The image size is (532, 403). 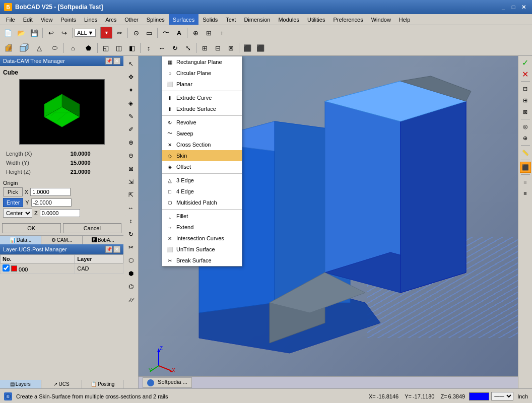 What do you see at coordinates (247, 48) in the screenshot?
I see `tb-cam1: ⬛` at bounding box center [247, 48].